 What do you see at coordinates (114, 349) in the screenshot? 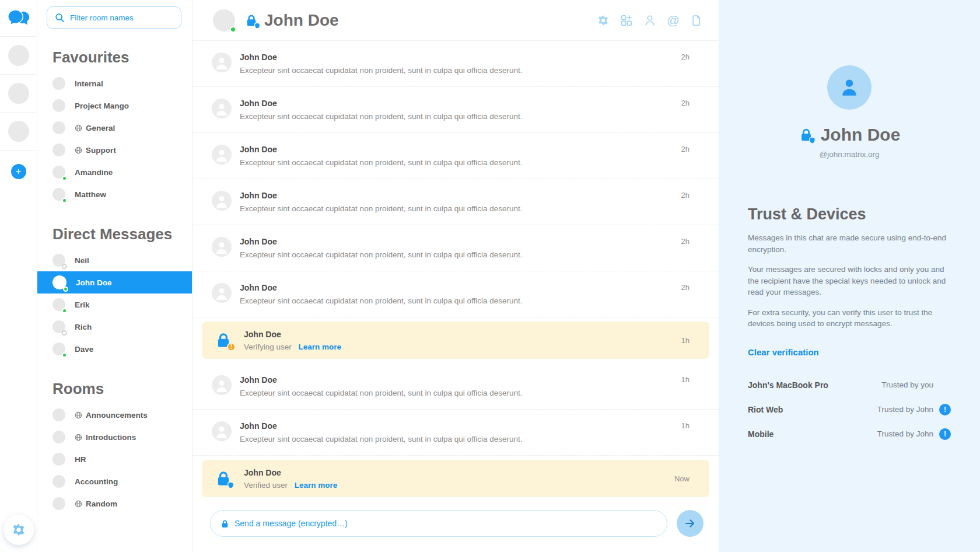
I see `sidebar-item: Dave` at bounding box center [114, 349].